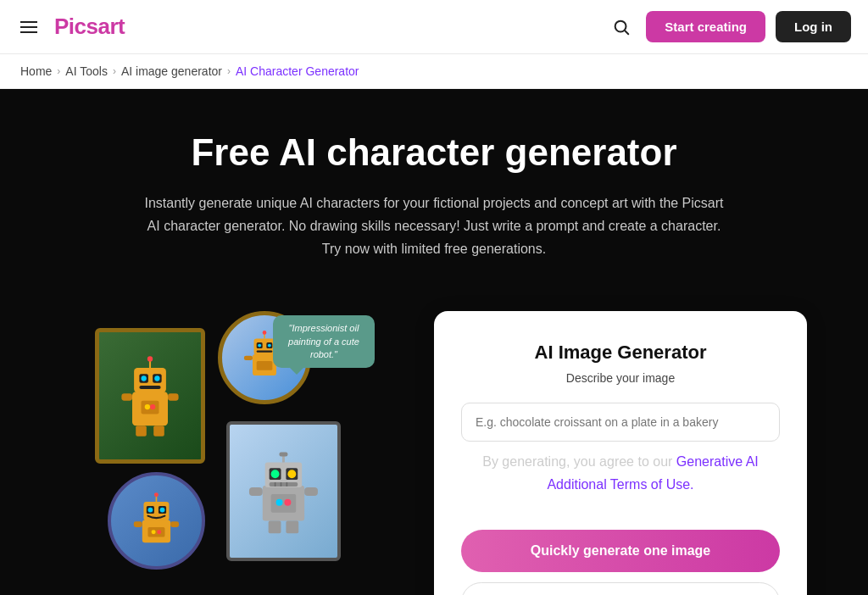 This screenshot has width=868, height=595. Describe the element at coordinates (620, 551) in the screenshot. I see `generate-button: Quickly generate one image` at that location.